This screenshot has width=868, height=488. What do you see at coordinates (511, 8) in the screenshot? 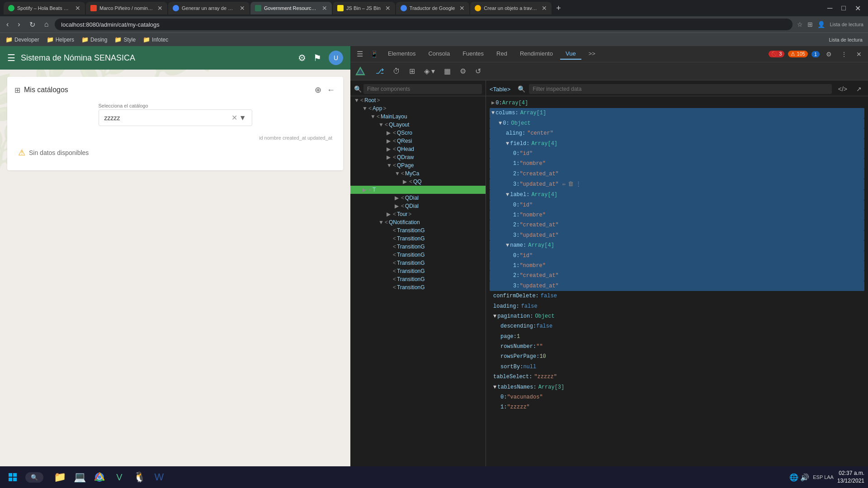
I see `tab-crear: Crear un objeto a traves de un... ✕` at bounding box center [511, 8].